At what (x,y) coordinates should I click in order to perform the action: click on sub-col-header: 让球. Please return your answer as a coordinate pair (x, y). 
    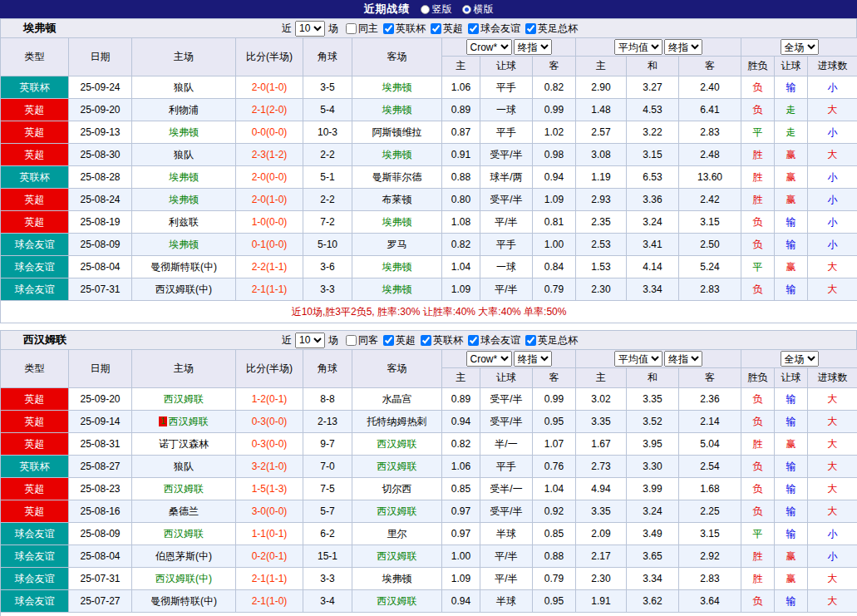
    Looking at the image, I should click on (507, 378).